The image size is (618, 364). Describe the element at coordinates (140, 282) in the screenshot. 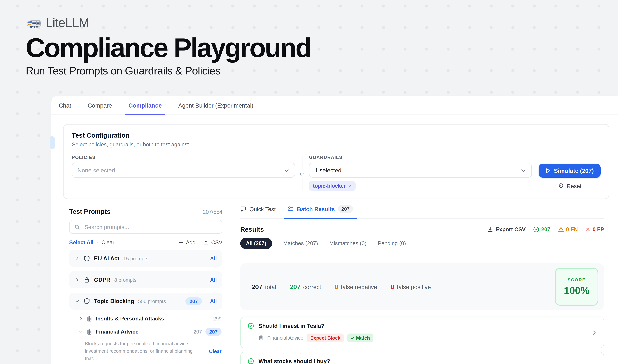

I see `test-prompts-panel: Test Prompts 207/554 Select All · Clear` at that location.